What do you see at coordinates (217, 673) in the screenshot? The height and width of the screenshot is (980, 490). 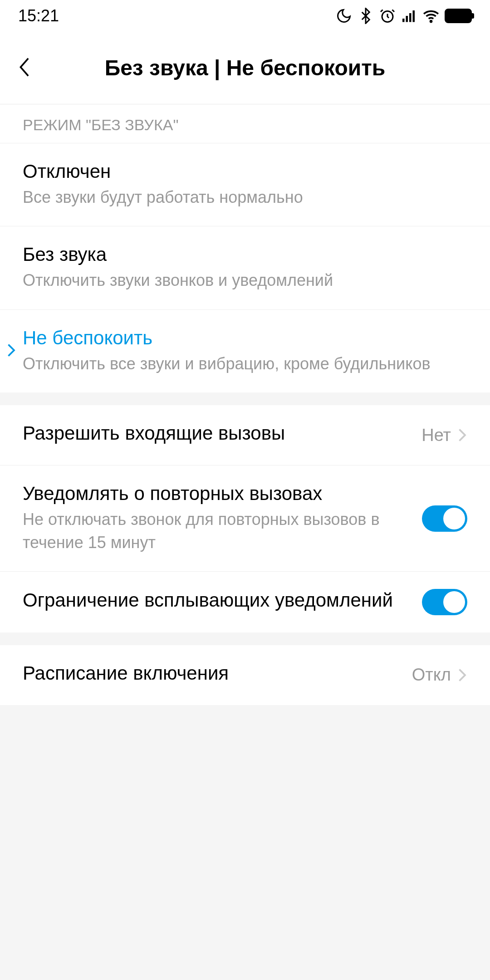 I see `item-title: Расписание включения` at bounding box center [217, 673].